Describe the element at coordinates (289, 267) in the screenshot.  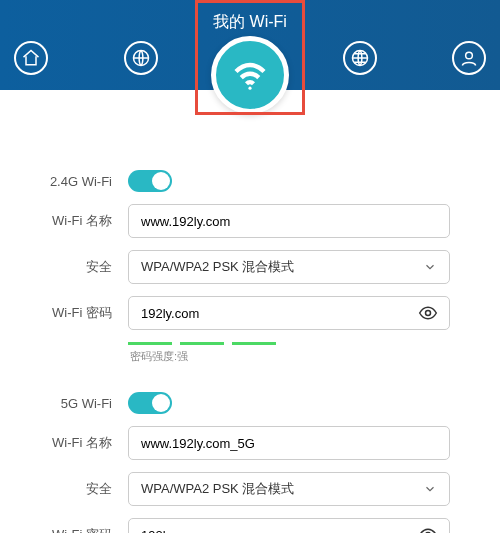
I see `security-select-24g: WPA/WPA2 PSK 混合模式` at that location.